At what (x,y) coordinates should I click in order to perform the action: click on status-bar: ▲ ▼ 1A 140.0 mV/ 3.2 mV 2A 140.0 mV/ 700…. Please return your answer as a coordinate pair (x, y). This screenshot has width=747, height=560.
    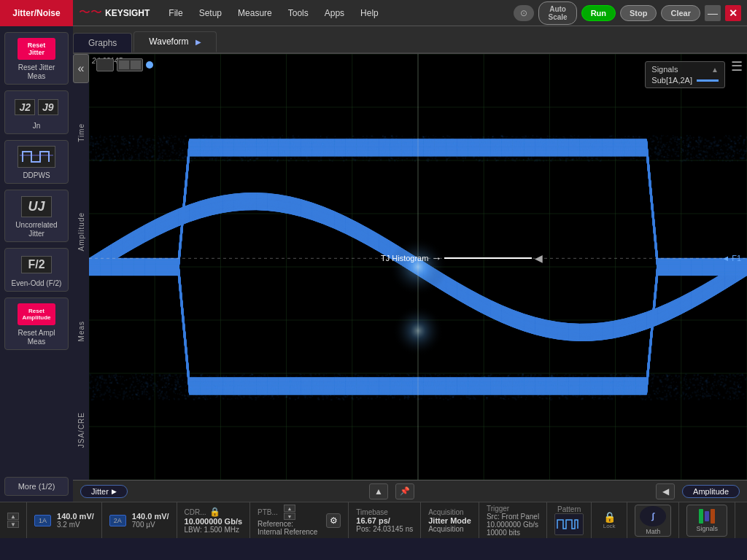
    Looking at the image, I should click on (374, 520).